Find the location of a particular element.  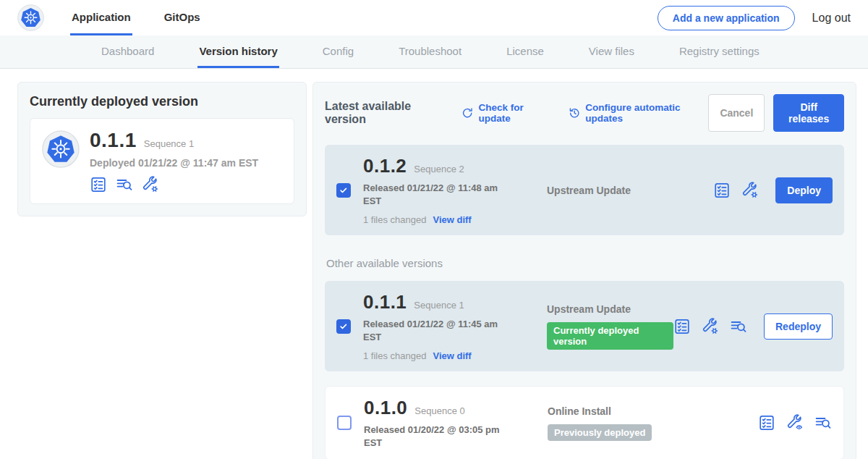

tab-application: Application is located at coordinates (101, 17).